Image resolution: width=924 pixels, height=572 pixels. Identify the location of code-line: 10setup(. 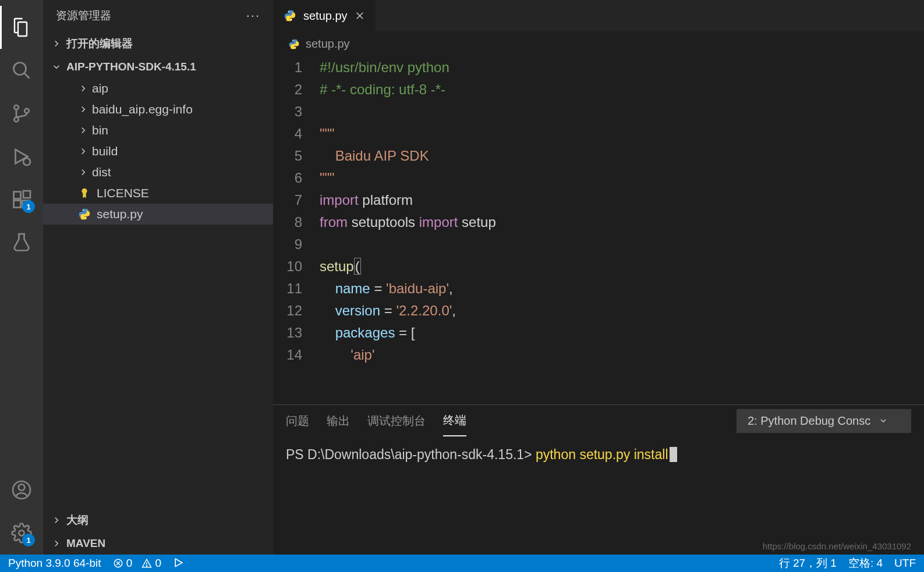
(599, 267).